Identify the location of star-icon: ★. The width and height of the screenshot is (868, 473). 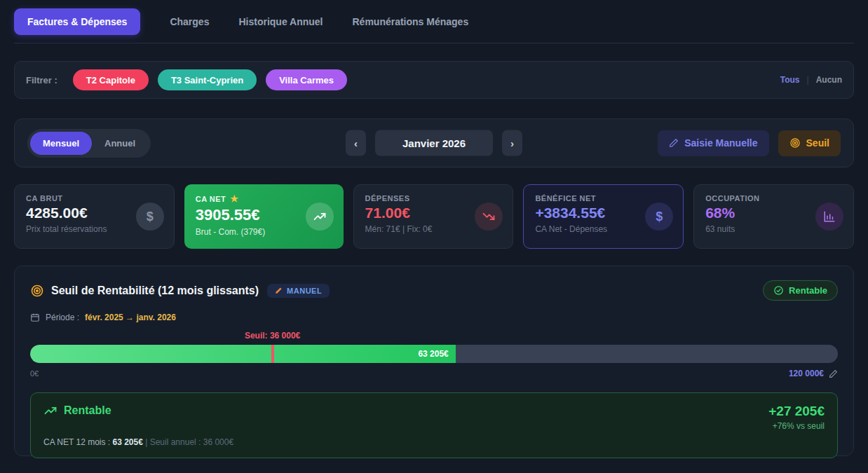
(234, 199).